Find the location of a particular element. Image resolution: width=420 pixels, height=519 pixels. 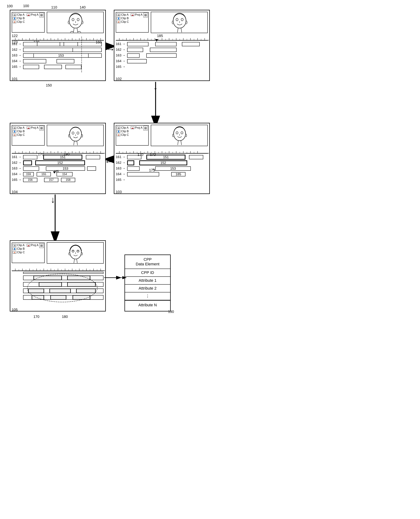

clip-list-103: ⊞ ▤ Clip A 🚗 Proj A 👤 Clip B ⛵ Clip C is located at coordinates (132, 135).